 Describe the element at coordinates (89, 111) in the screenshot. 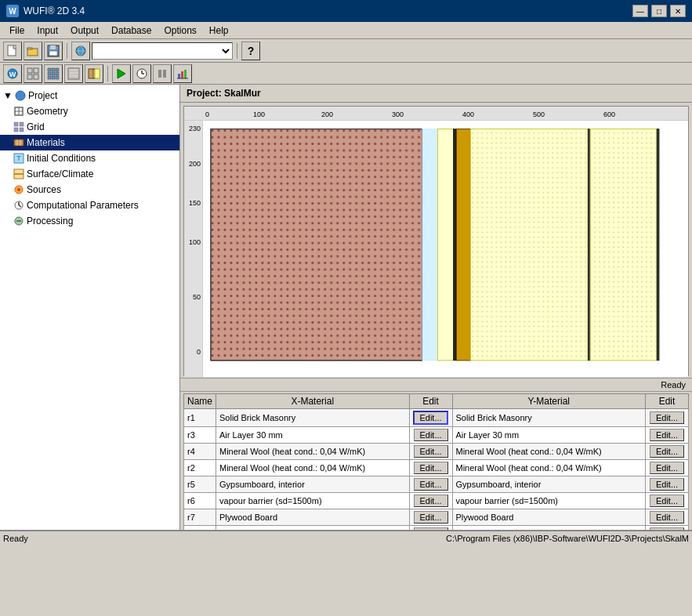

I see `sidebar-item-geometry: Geometry` at that location.